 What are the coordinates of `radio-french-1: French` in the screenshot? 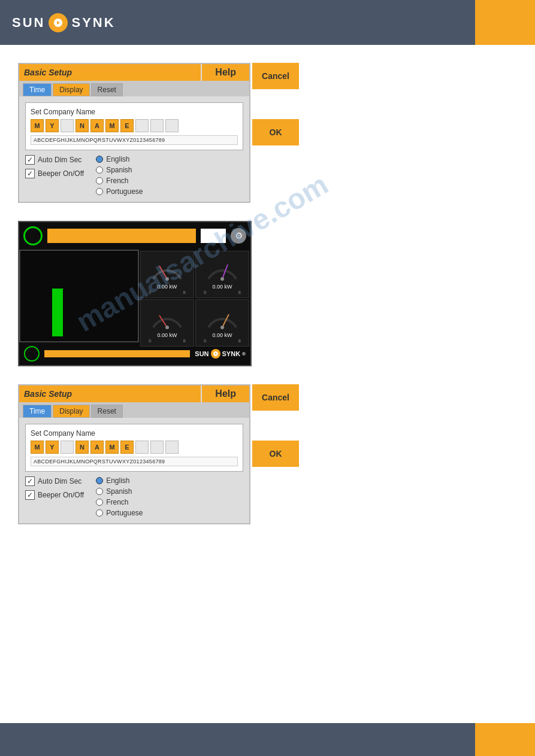 It's located at (119, 181).